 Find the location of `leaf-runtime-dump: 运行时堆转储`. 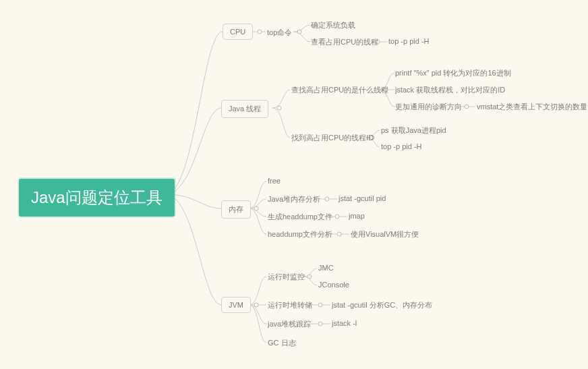

leaf-runtime-dump: 运行时堆转储 is located at coordinates (290, 305).